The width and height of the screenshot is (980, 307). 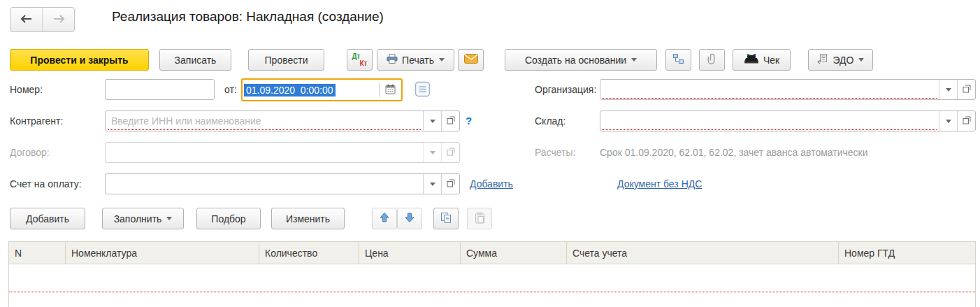 I want to click on back-arrow-icon, so click(x=27, y=20).